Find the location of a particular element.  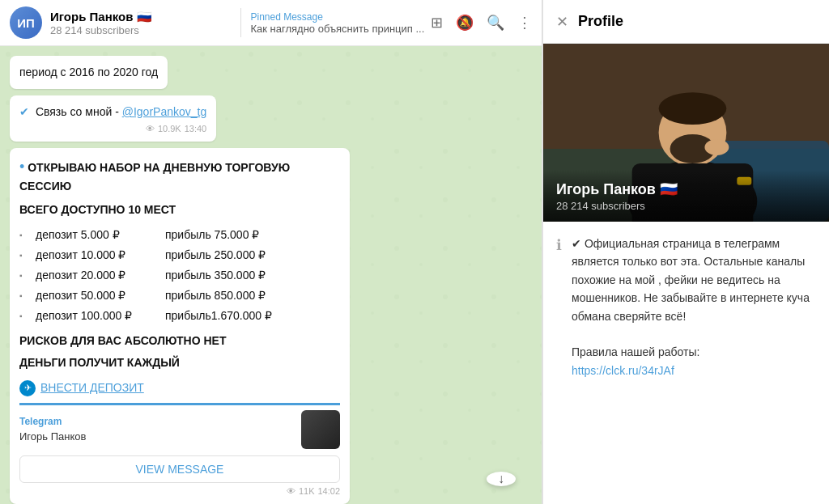

telegram-icon: ✈ is located at coordinates (28, 388).